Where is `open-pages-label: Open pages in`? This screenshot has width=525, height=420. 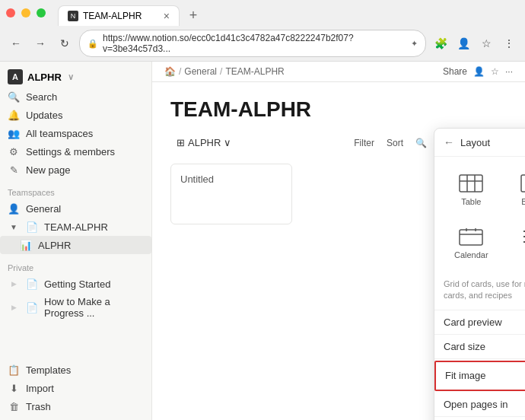 open-pages-label: Open pages in is located at coordinates (484, 405).